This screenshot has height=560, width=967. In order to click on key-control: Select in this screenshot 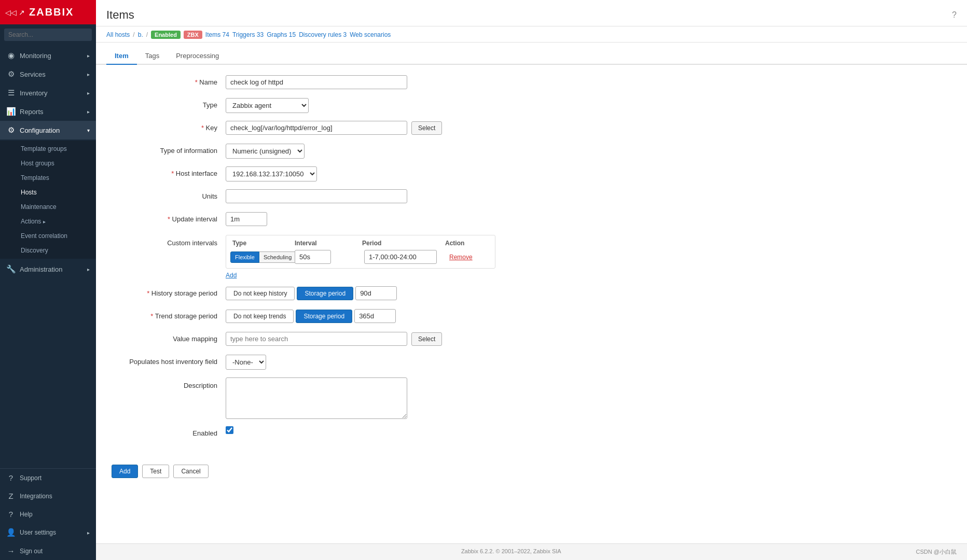, I will do `click(588, 128)`.